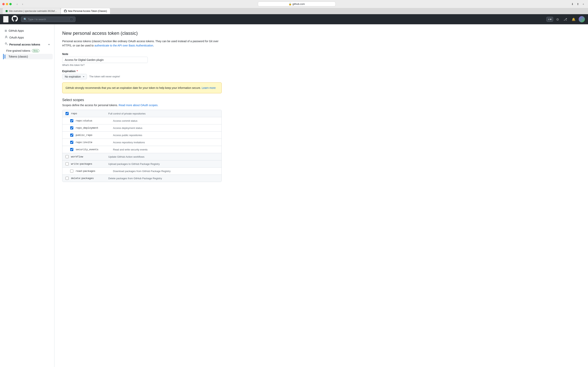  Describe the element at coordinates (72, 135) in the screenshot. I see `scope-checkbox-public-repo` at that location.